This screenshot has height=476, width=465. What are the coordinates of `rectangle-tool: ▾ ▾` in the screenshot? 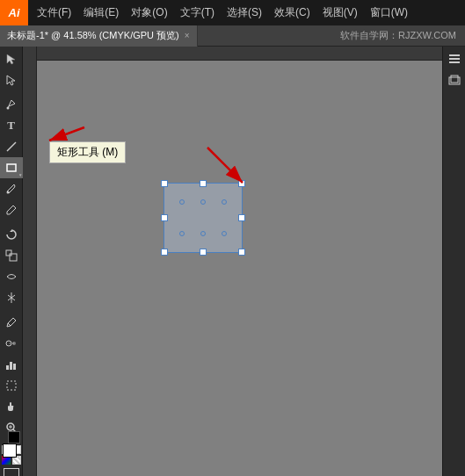 It's located at (11, 168).